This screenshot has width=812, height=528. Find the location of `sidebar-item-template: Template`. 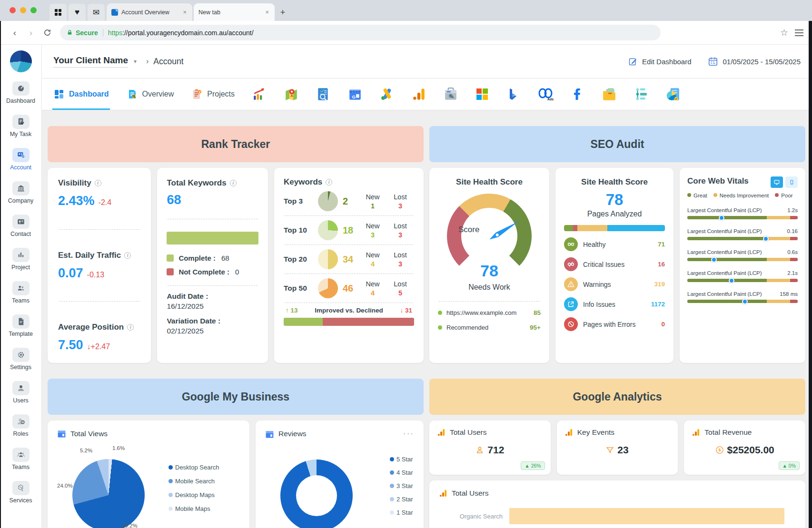

sidebar-item-template: Template is located at coordinates (21, 326).